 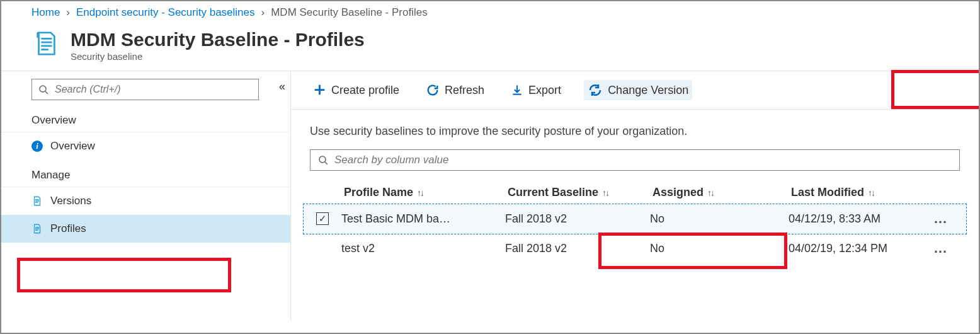 I want to click on page-subtitle: Security baseline, so click(x=218, y=57).